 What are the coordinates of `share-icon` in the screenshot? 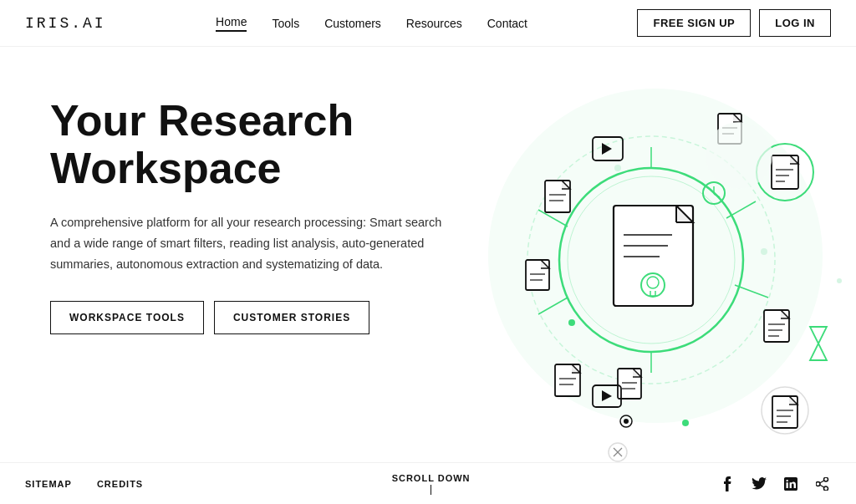 It's located at (823, 484).